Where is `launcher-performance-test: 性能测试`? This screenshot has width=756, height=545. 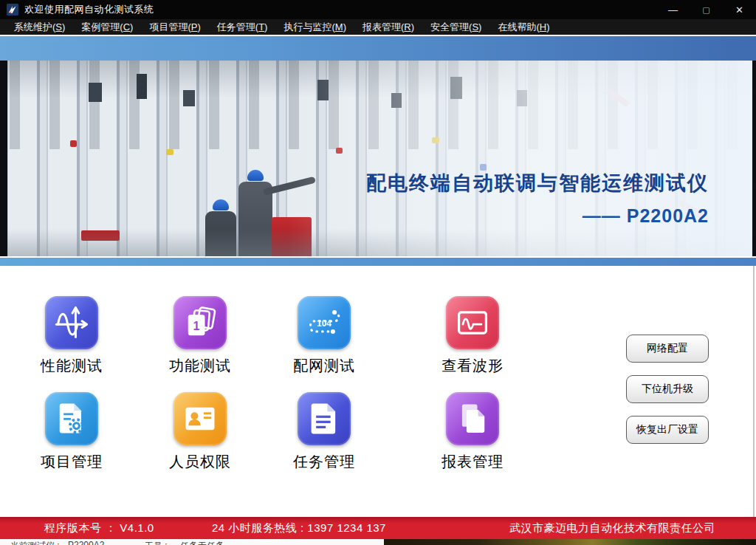 launcher-performance-test: 性能测试 is located at coordinates (72, 336).